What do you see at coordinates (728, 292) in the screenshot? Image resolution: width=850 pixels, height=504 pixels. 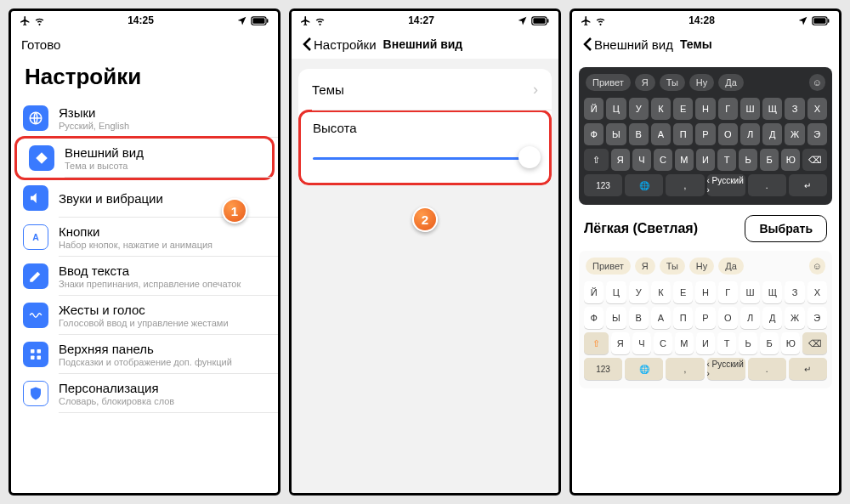 I see `key-Г: Г` at bounding box center [728, 292].